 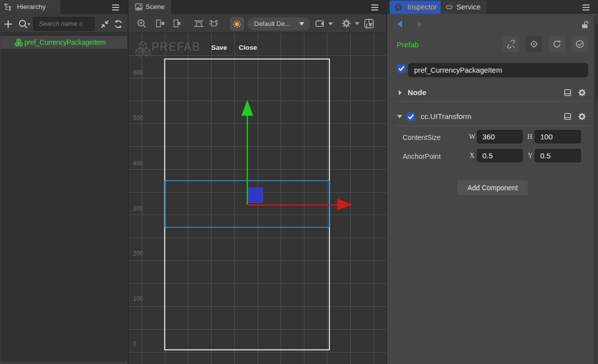 I want to click on svg-text: 0, so click(x=135, y=344).